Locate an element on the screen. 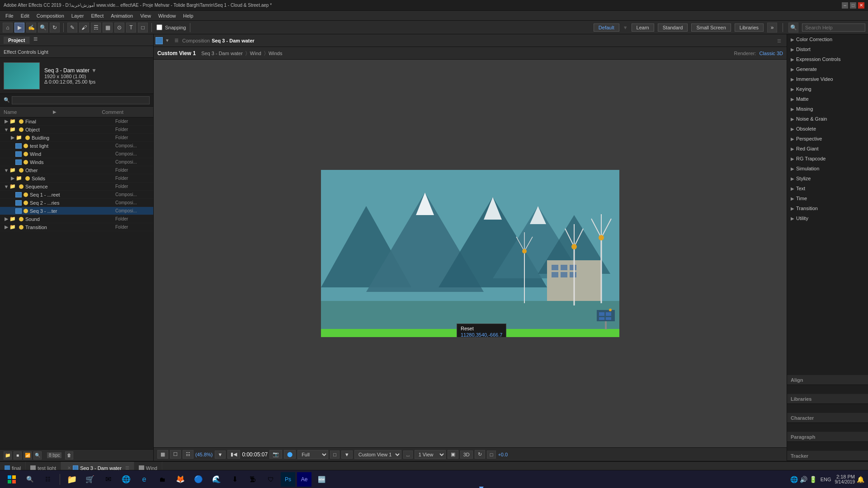 This screenshot has width=868, height=488. effects-group-noise-&-grain: ▶Noise & Grain is located at coordinates (827, 119).